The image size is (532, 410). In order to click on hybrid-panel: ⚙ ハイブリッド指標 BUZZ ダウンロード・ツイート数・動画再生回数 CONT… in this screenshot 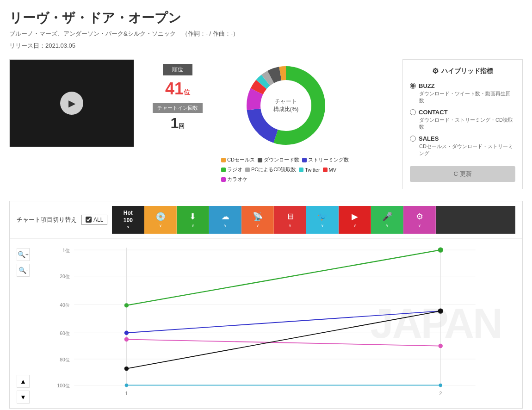, I will do `click(463, 124)`.